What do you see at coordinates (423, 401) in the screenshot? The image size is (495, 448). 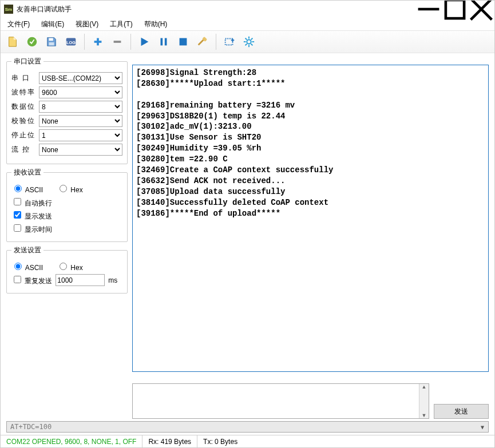 I see `send-scrollbar: ▲▼` at bounding box center [423, 401].